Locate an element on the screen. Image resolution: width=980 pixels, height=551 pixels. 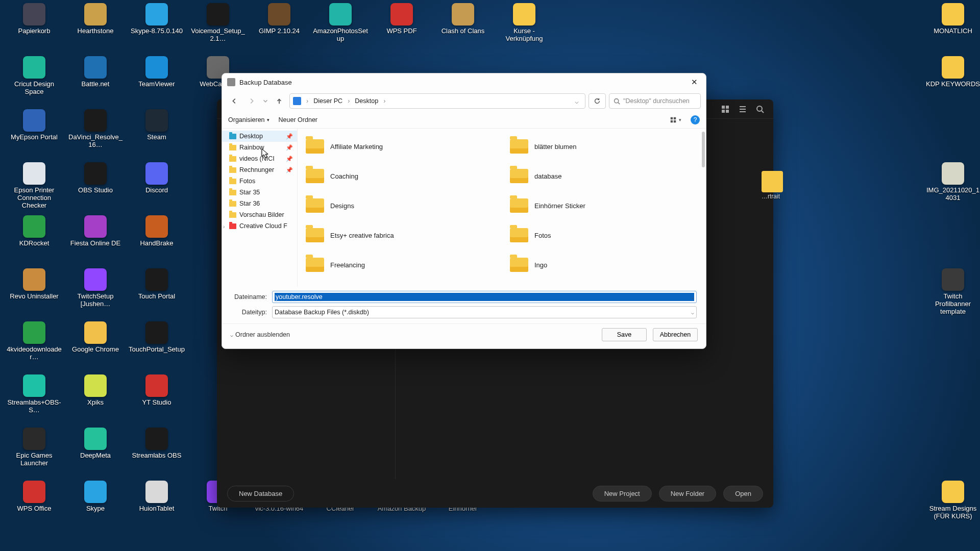
desktop-icon: WPS Office is located at coordinates (34, 497).